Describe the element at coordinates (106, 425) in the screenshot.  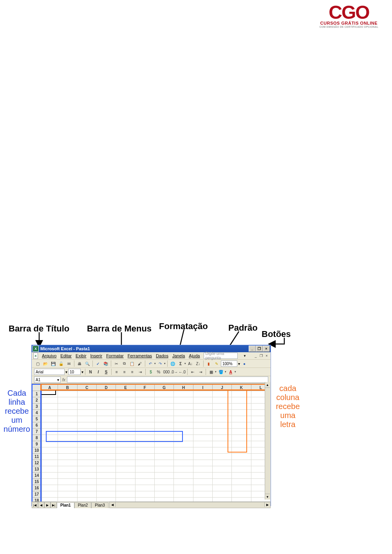
I see `cell-D6` at that location.